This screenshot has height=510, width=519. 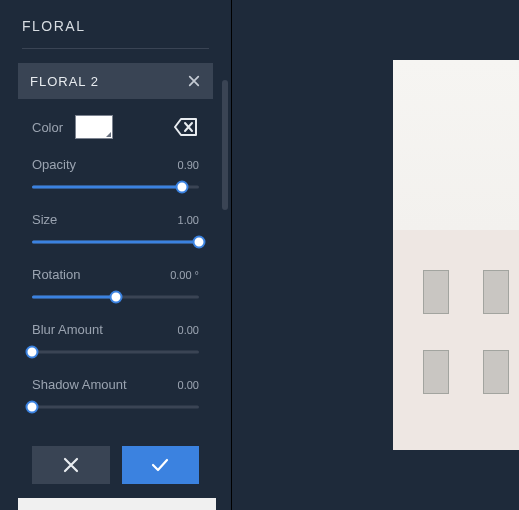 I want to click on size-value: 1.00, so click(x=188, y=220).